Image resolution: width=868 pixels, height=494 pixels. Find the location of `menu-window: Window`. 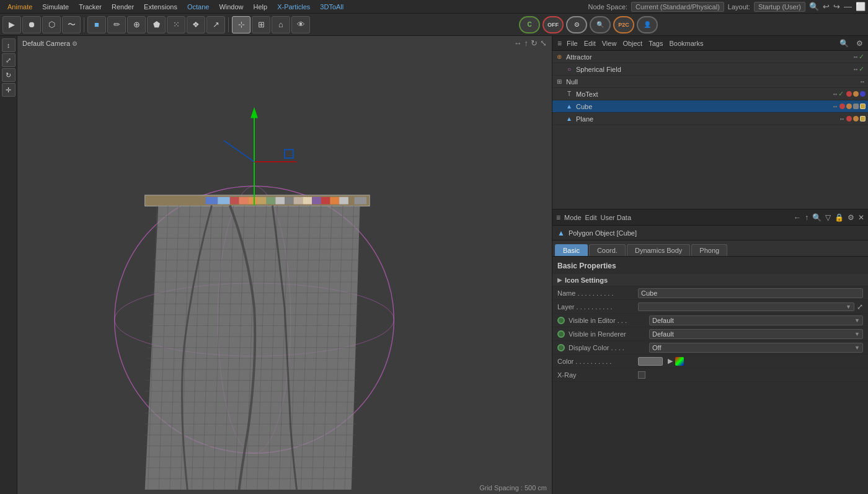

menu-window: Window is located at coordinates (231, 7).